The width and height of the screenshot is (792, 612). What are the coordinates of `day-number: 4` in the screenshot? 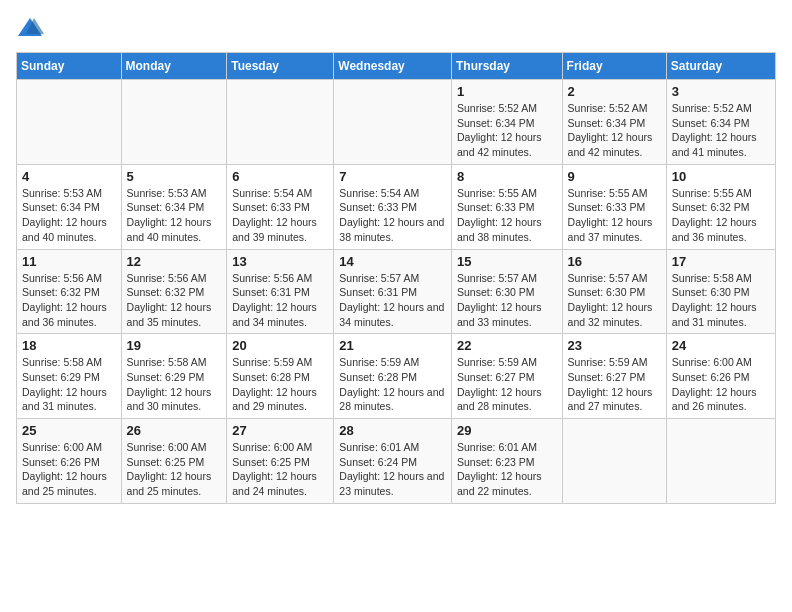 It's located at (69, 176).